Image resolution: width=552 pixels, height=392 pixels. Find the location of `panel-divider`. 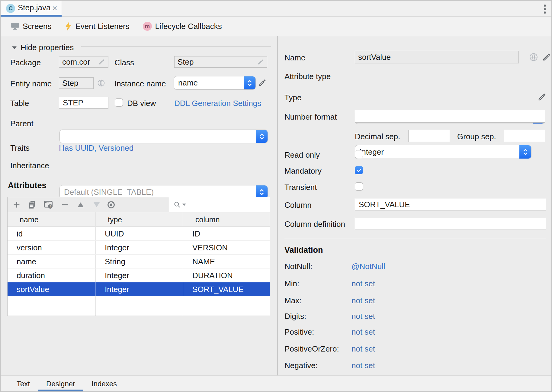

panel-divider is located at coordinates (278, 206).